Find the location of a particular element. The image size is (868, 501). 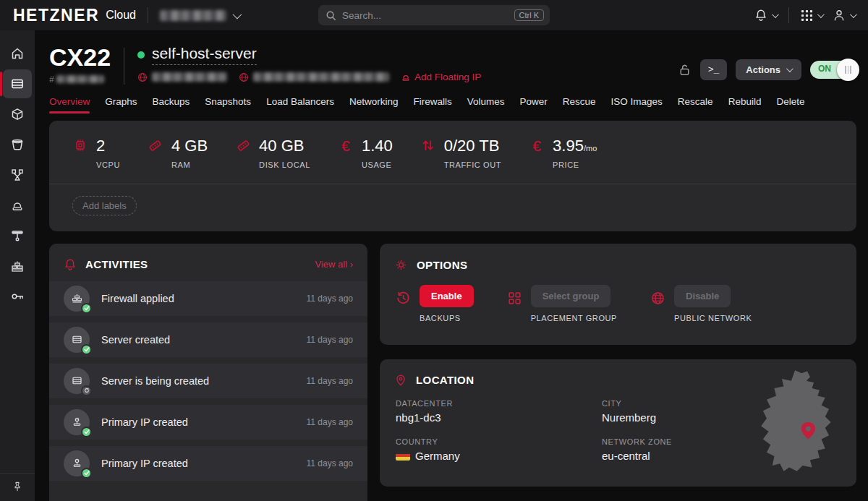

ipv4-chip is located at coordinates (182, 77).